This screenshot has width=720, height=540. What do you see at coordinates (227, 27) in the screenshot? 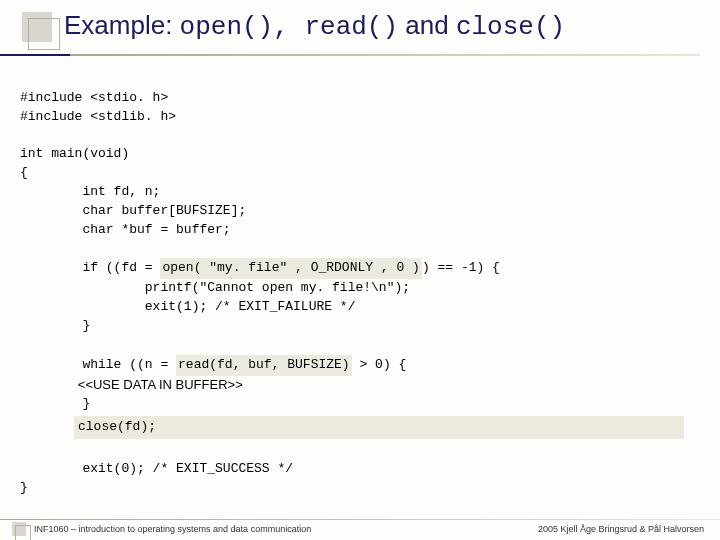
I see `title-open: open()` at bounding box center [227, 27].